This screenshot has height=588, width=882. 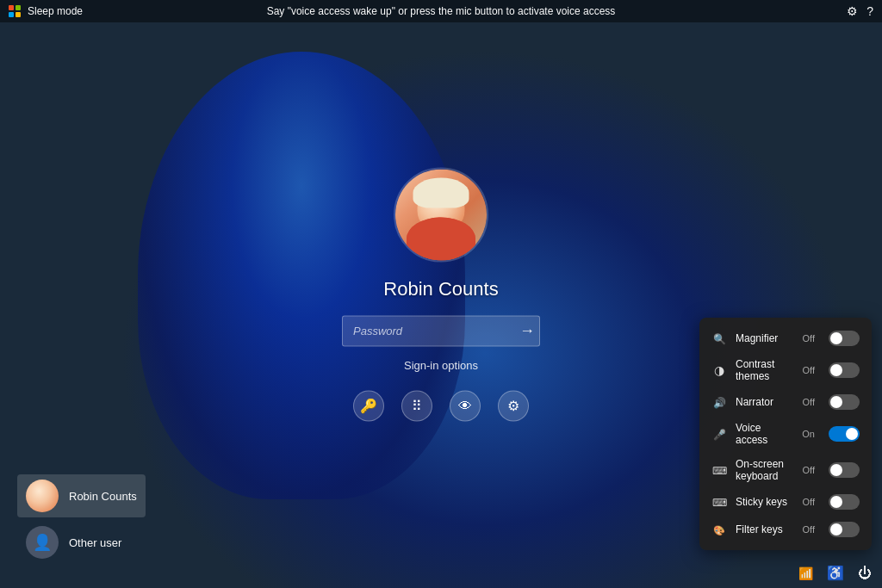 I want to click on help-icon: ?, so click(x=870, y=11).